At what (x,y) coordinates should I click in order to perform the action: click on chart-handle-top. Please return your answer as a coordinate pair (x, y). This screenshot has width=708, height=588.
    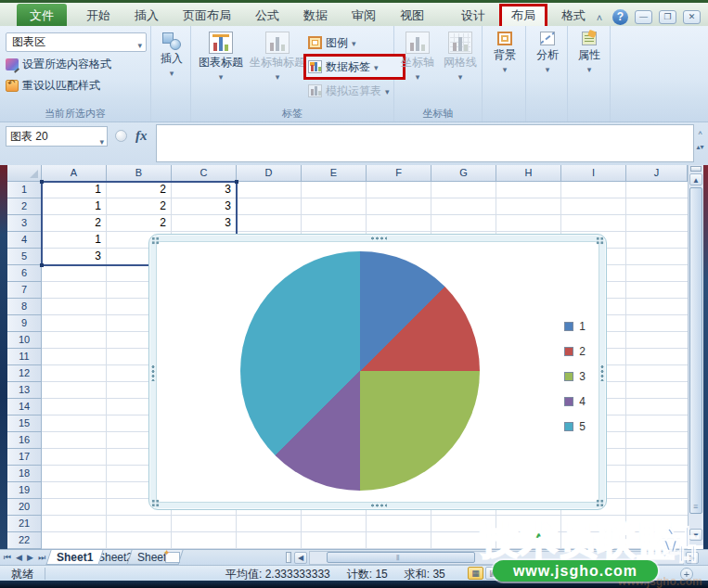
    Looking at the image, I should click on (379, 238).